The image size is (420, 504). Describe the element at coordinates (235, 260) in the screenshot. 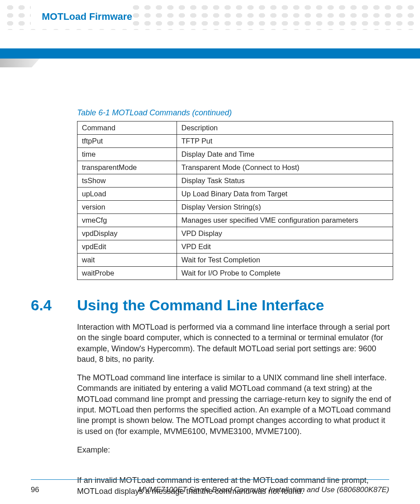

I see `table-row: waitWait for Test Completion` at that location.